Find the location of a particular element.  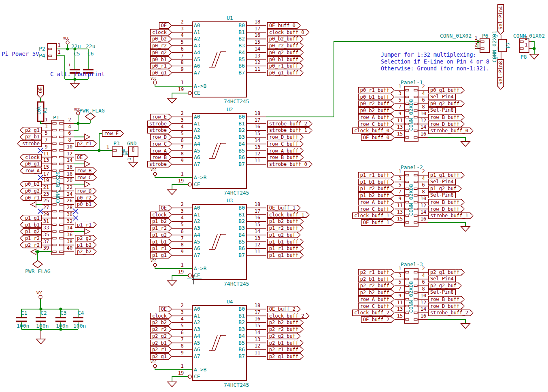

global-label: p2_b2_buff is located at coordinates (376, 292).